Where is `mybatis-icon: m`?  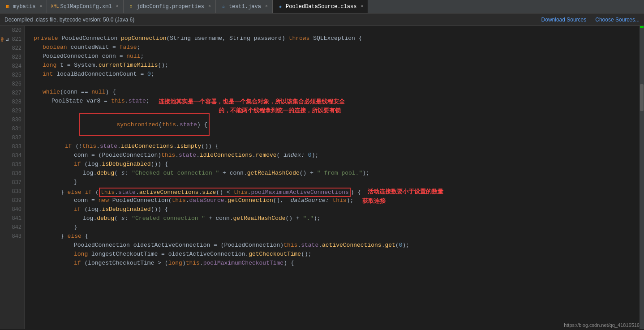 mybatis-icon: m is located at coordinates (8, 7).